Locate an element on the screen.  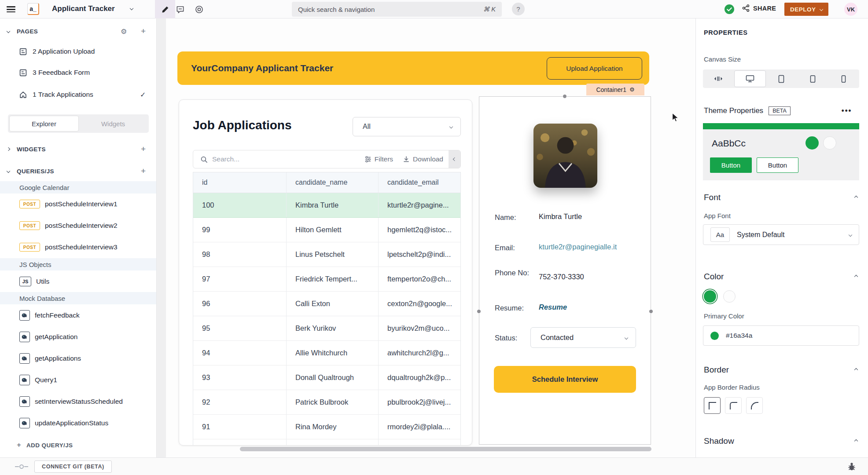
sidebar-item-page-feedback-form: 3 Feeedback Form is located at coordinates (78, 73).